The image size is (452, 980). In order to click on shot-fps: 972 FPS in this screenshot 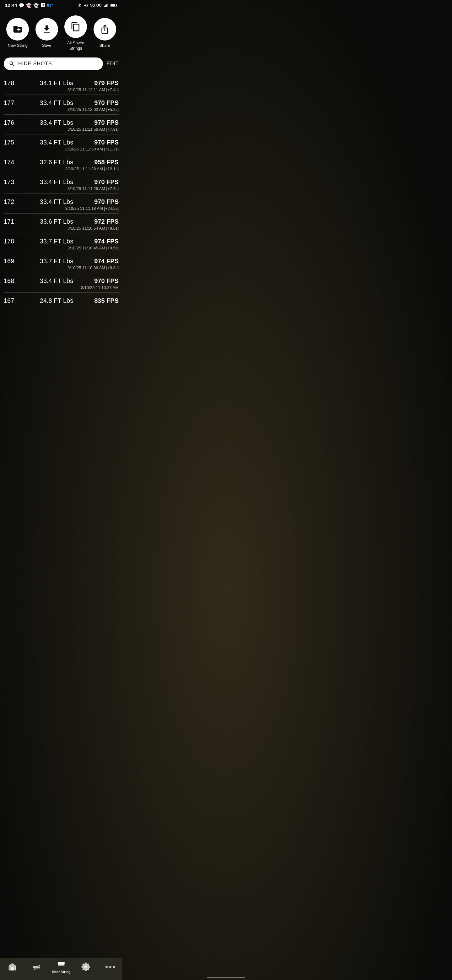, I will do `click(105, 221)`.